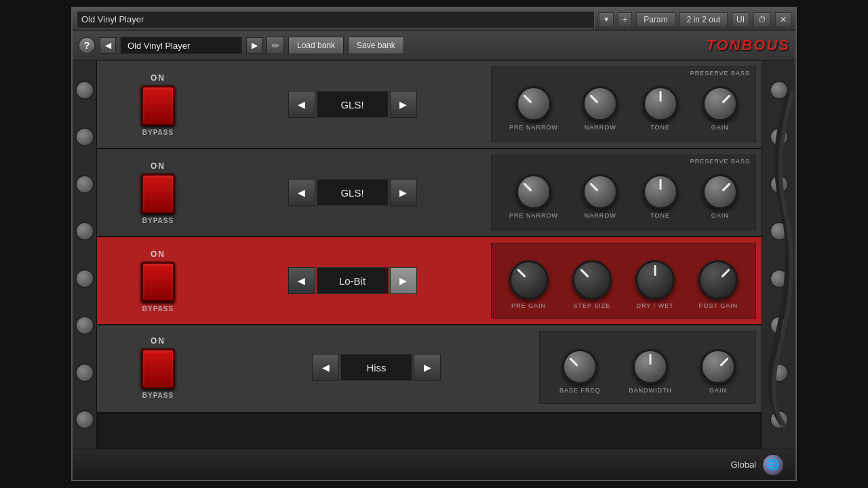  What do you see at coordinates (773, 465) in the screenshot?
I see `global-icon: 🌐` at bounding box center [773, 465].